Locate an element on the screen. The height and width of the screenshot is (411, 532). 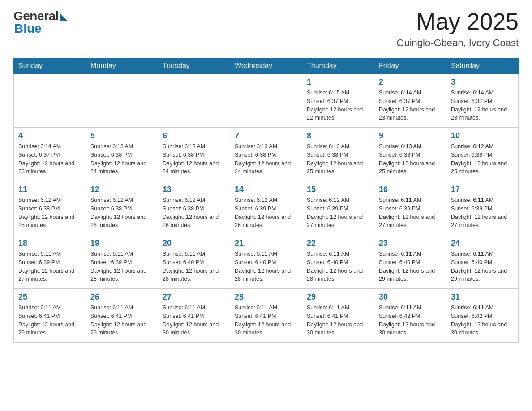
week-row-1: 1Sunrise: 6:15 AMSunset: 6:37 PMDaylight… is located at coordinates (266, 101).